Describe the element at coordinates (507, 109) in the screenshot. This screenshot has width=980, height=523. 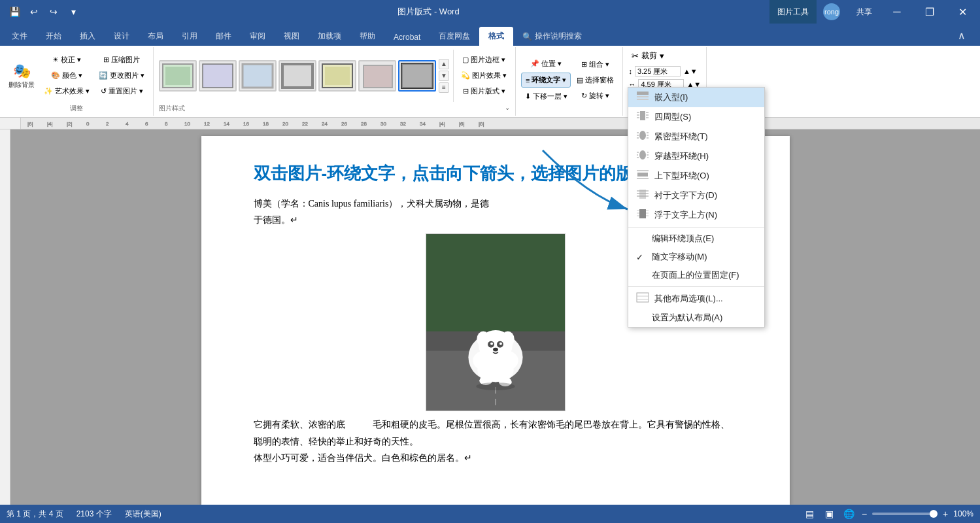
I see `pic-styles-expand-btn: ⌄` at that location.